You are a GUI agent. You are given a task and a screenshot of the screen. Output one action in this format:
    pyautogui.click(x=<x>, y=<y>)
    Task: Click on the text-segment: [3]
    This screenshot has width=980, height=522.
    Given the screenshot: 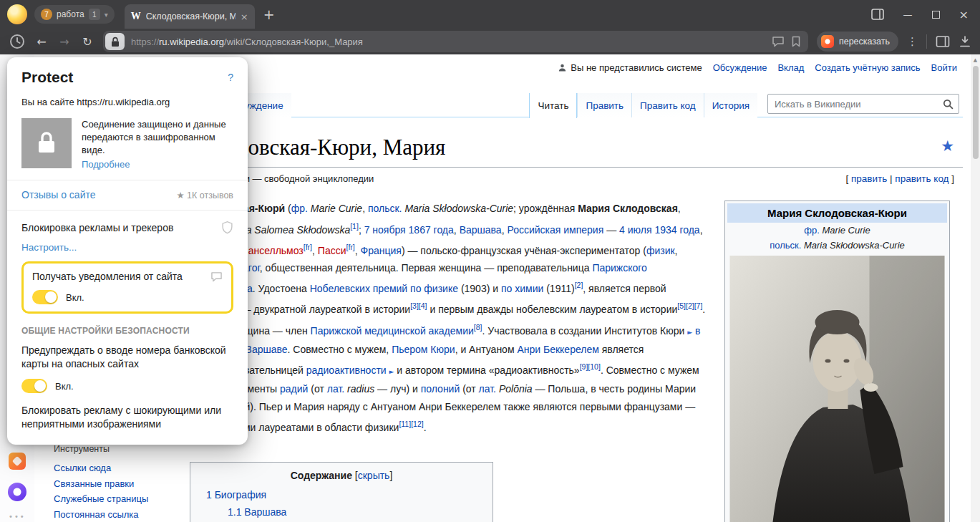 What is the action you would take?
    pyautogui.click(x=414, y=306)
    